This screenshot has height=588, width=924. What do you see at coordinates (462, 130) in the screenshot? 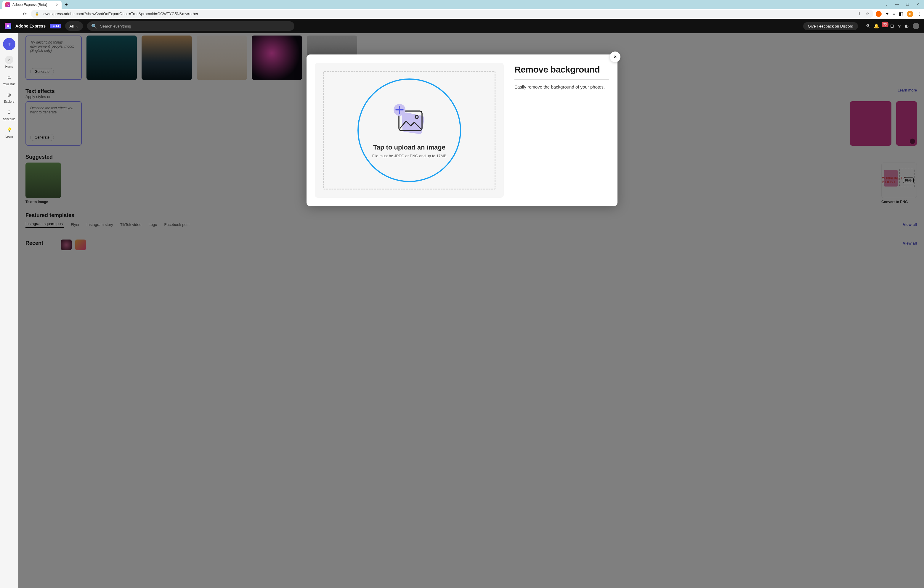
I see `remove-background-modal: ✕ Tap to upload an image File must be JP…` at bounding box center [462, 130].